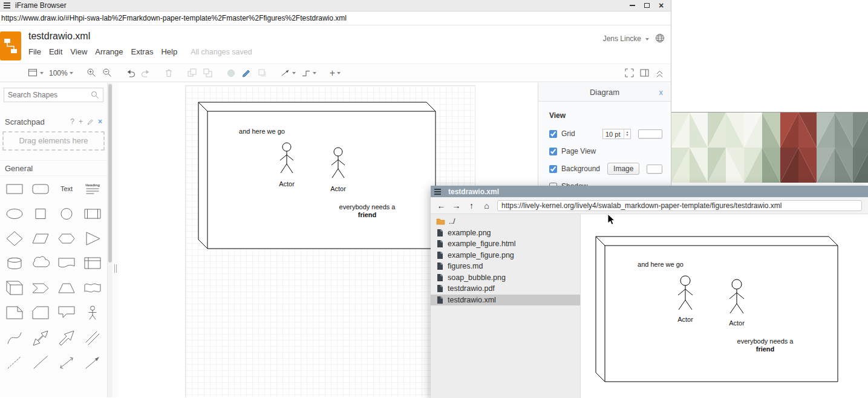 The width and height of the screenshot is (868, 398). I want to click on shape-ellipse, so click(15, 213).